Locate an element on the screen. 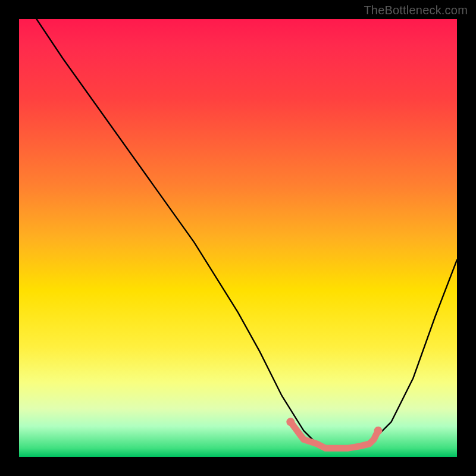 The image size is (476, 476). highlight-endpoint-left is located at coordinates (290, 422).